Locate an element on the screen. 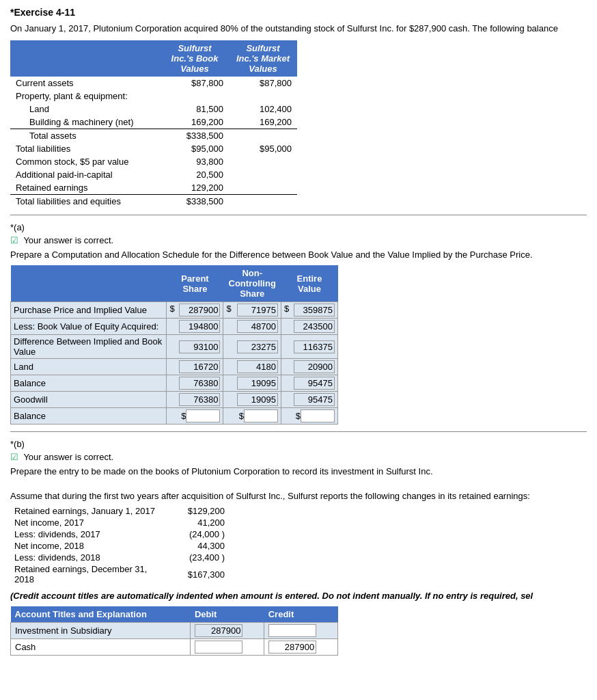 Image resolution: width=597 pixels, height=700 pixels. retained-value-0: $129,200 is located at coordinates (195, 511).